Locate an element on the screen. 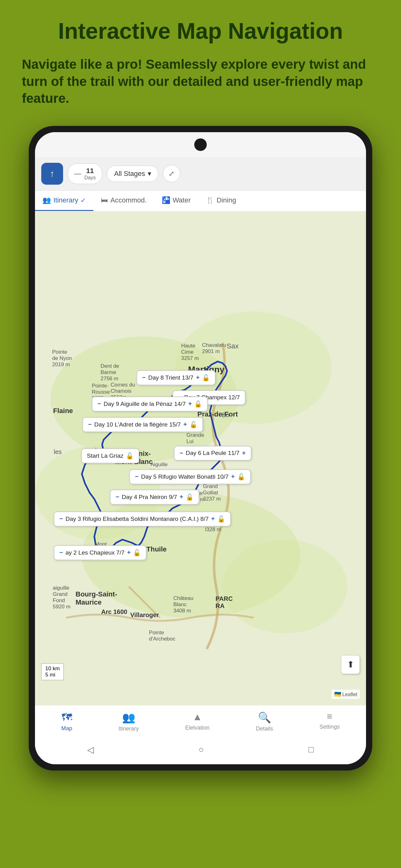 The image size is (401, 868). nav-settings: ≡ Settings is located at coordinates (330, 722).